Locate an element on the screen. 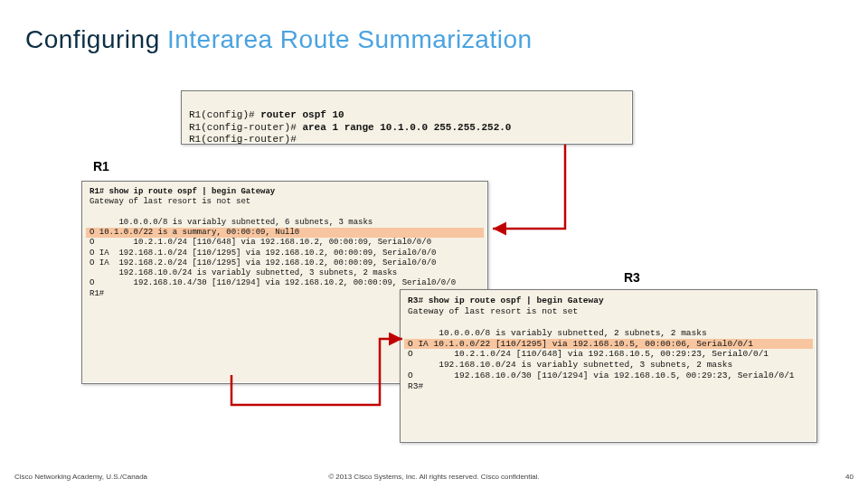 The height and width of the screenshot is (488, 868). config-terminal-box: R1(config)# router ospf 10 R1(config-rou… is located at coordinates (407, 117).